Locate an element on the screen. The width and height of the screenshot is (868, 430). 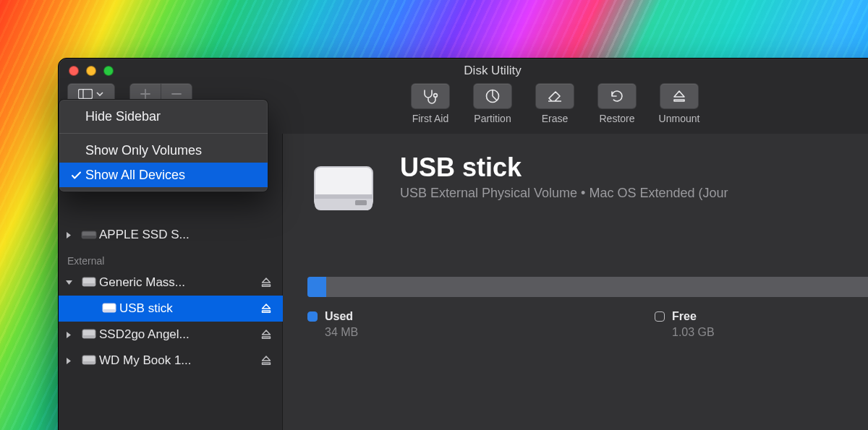
plus-icon is located at coordinates (145, 94).